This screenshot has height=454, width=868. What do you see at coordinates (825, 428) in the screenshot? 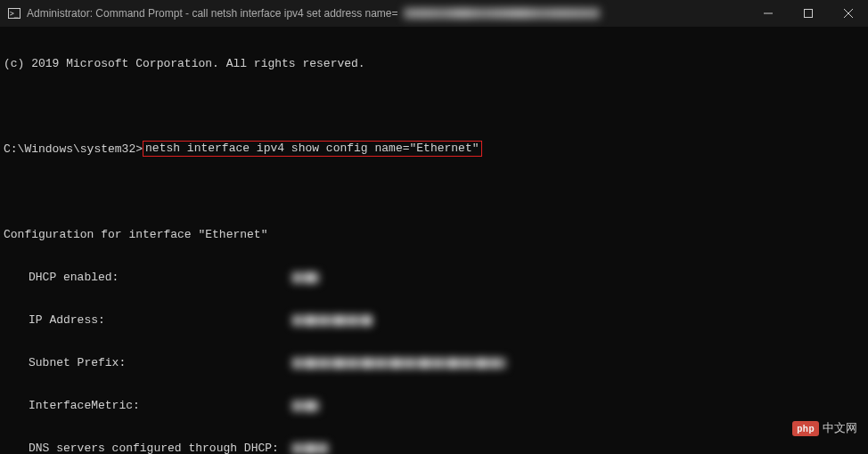
I see `watermark: php 中文网` at bounding box center [825, 428].